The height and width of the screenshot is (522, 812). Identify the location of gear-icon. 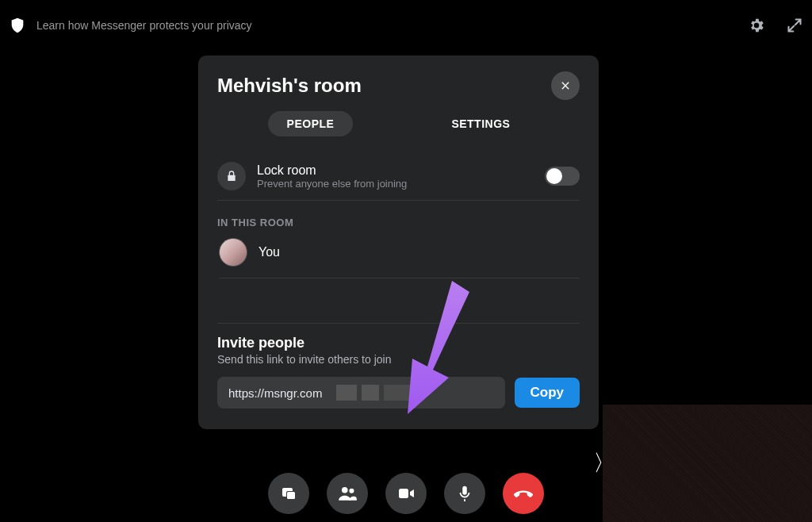
(756, 25).